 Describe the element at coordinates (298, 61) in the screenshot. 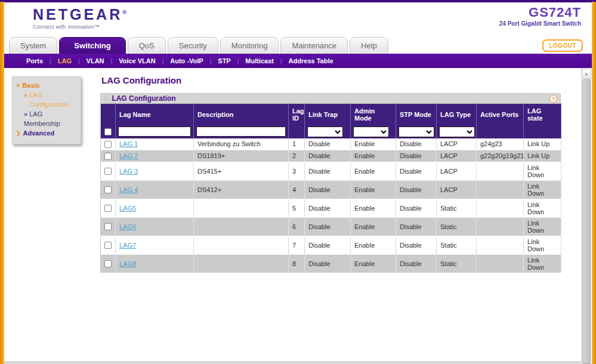

I see `switching-subnav: Ports | LAG | VLAN | Voice VLAN | Auto -…` at that location.